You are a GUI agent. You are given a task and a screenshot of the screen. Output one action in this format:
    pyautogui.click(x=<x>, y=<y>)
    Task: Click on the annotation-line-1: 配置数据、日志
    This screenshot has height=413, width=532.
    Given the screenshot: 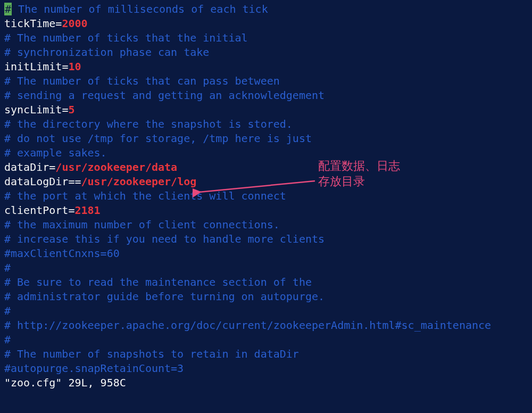 What is the action you would take?
    pyautogui.click(x=359, y=166)
    